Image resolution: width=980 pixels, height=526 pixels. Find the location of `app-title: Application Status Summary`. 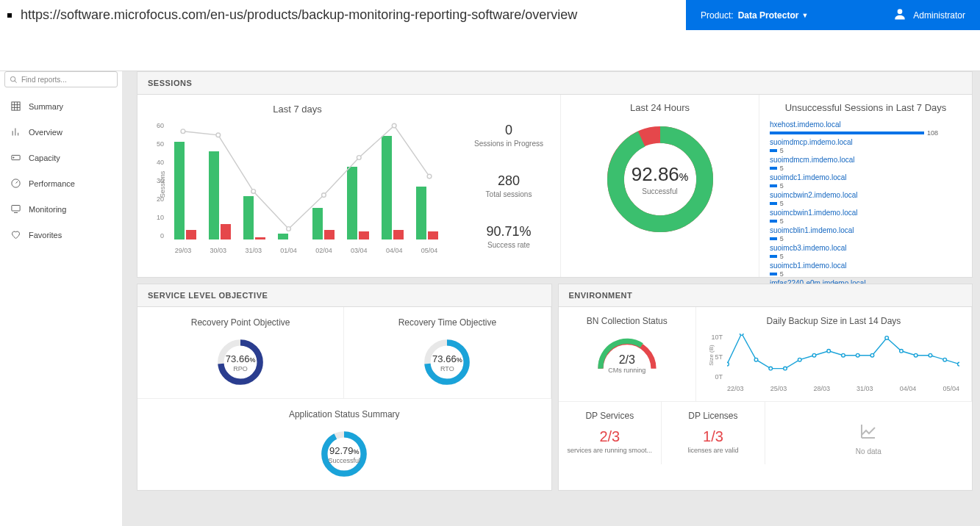

app-title: Application Status Summary is located at coordinates (344, 414).